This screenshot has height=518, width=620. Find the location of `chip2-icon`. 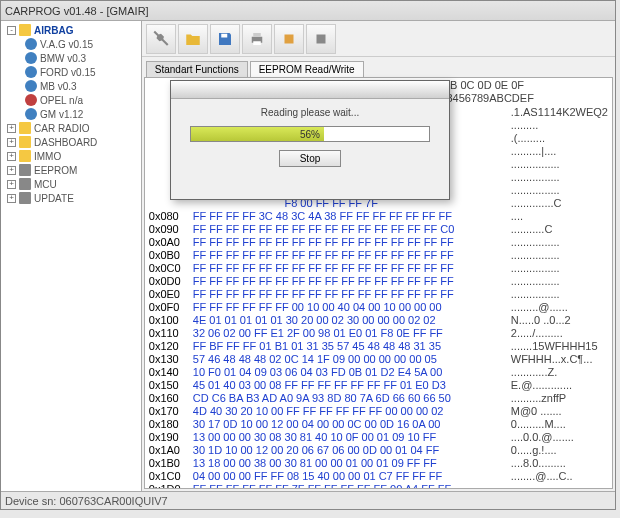

chip2-icon is located at coordinates (321, 39).